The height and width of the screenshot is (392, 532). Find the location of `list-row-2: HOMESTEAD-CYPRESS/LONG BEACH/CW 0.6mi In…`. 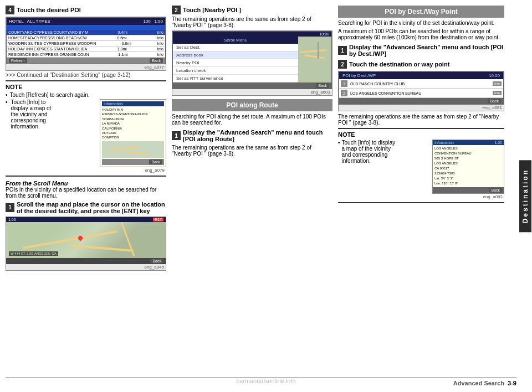

list-row-2: HOMESTEAD-CYPRESS/LONG BEACH/CW 0.6mi In… is located at coordinates (86, 38).